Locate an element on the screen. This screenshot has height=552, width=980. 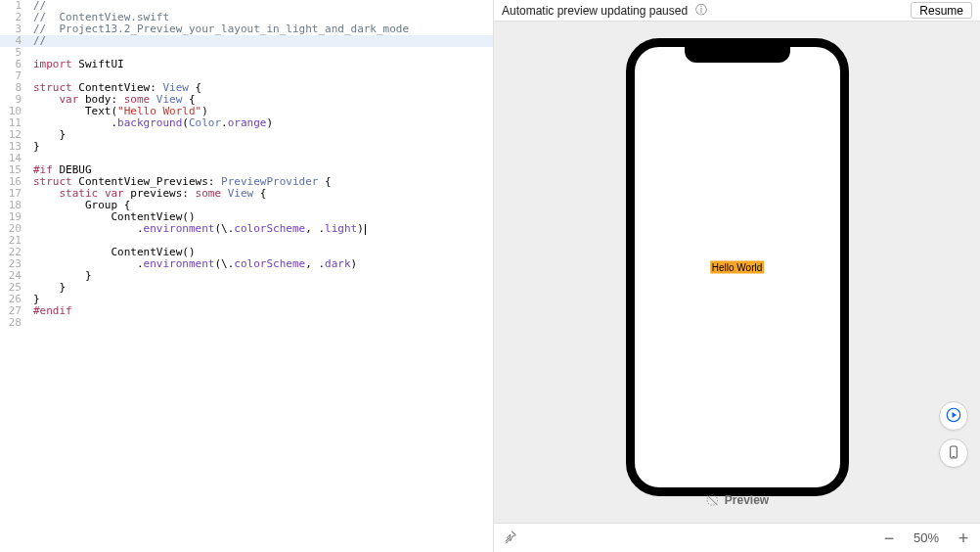
resume-button: Resume is located at coordinates (941, 10).